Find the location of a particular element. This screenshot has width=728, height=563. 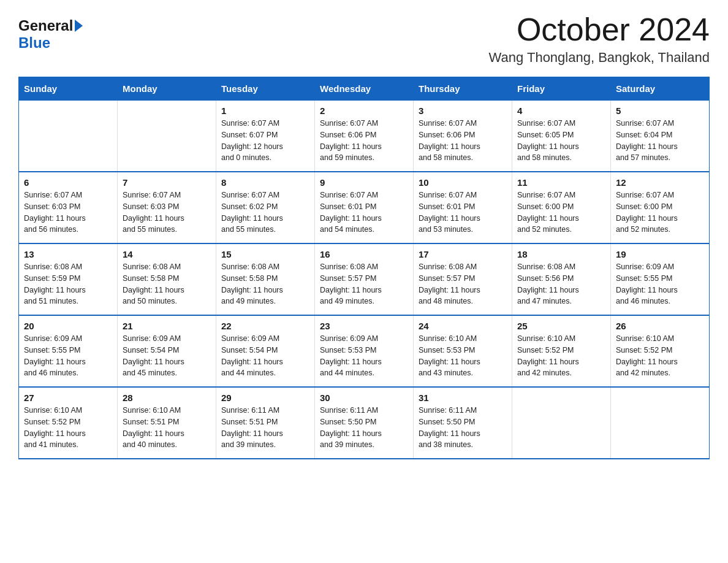

day-number: 10 is located at coordinates (463, 183).